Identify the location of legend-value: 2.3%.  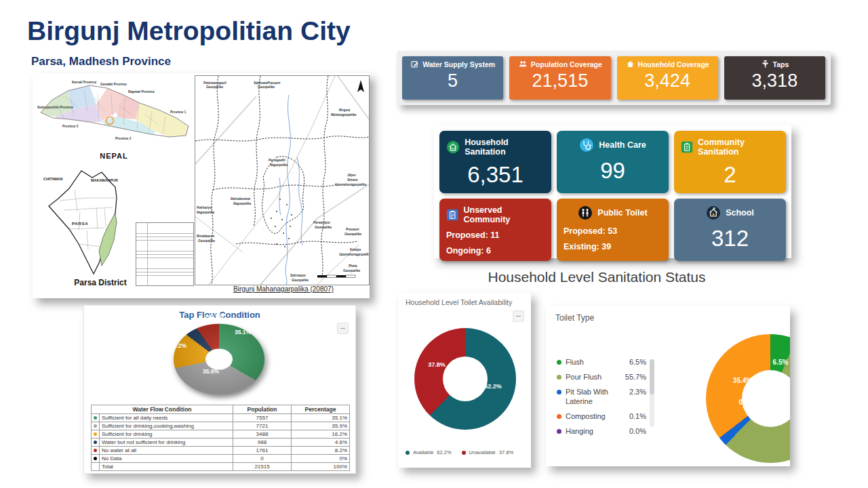
(637, 392).